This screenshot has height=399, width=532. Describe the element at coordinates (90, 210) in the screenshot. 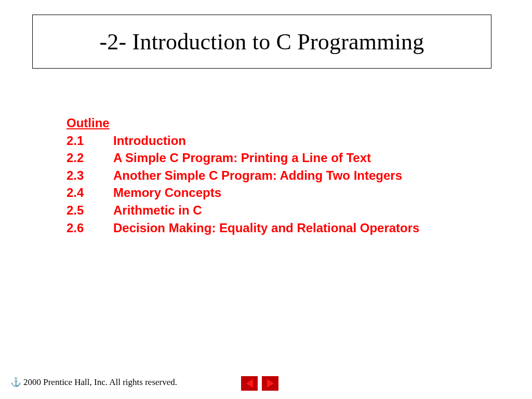

I see `outline-item-number: 2.5` at that location.